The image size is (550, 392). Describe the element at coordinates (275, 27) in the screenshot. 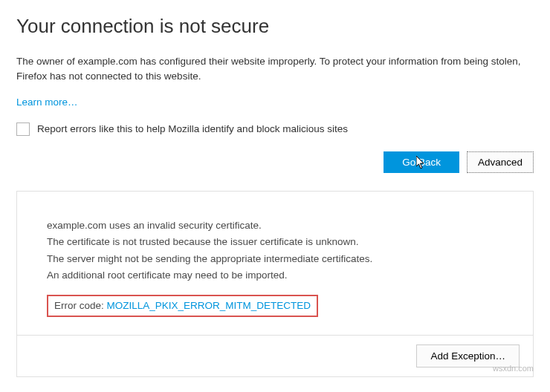

I see `page-title: Your connection is not secure` at that location.